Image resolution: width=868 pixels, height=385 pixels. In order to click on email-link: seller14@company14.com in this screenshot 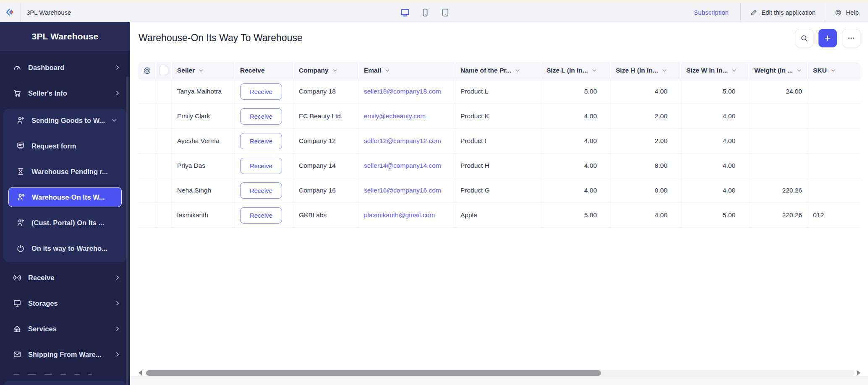, I will do `click(403, 166)`.